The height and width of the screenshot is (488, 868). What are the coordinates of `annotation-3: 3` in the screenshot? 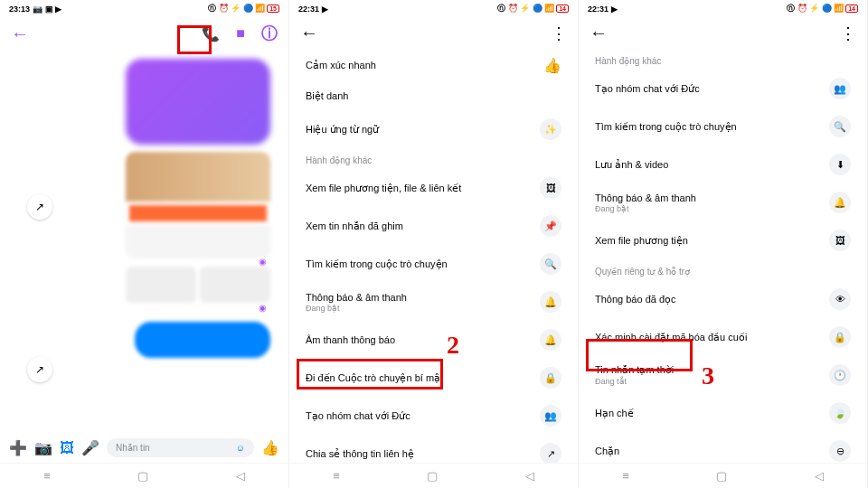 It's located at (708, 376).